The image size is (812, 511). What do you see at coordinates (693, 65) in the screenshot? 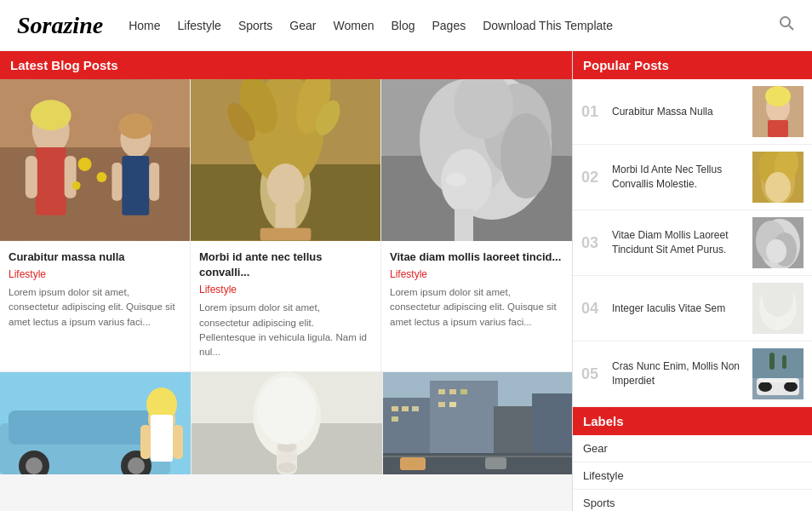
I see `popular-posts-header: Popular Posts` at bounding box center [693, 65].